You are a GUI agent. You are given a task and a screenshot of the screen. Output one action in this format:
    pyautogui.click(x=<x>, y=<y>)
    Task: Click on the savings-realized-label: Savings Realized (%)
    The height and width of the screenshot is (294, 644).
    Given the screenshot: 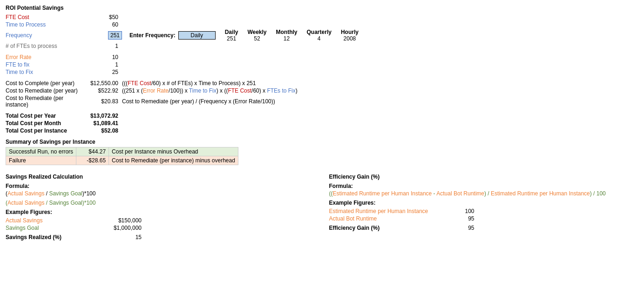 What is the action you would take?
    pyautogui.click(x=52, y=237)
    